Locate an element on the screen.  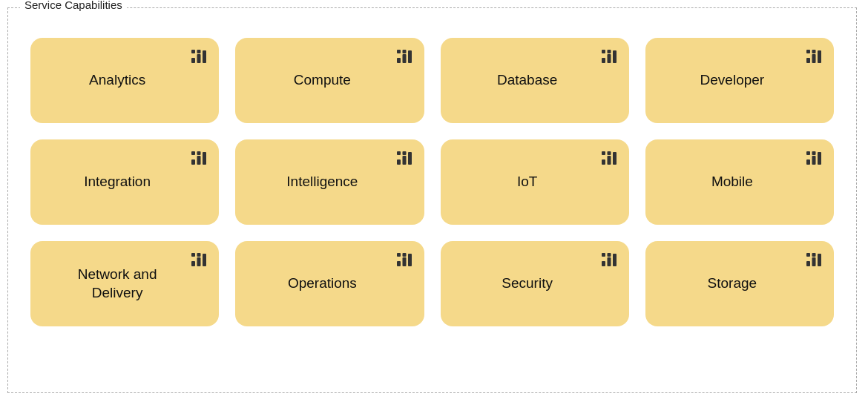
card-label-storage: Storage is located at coordinates (740, 283).